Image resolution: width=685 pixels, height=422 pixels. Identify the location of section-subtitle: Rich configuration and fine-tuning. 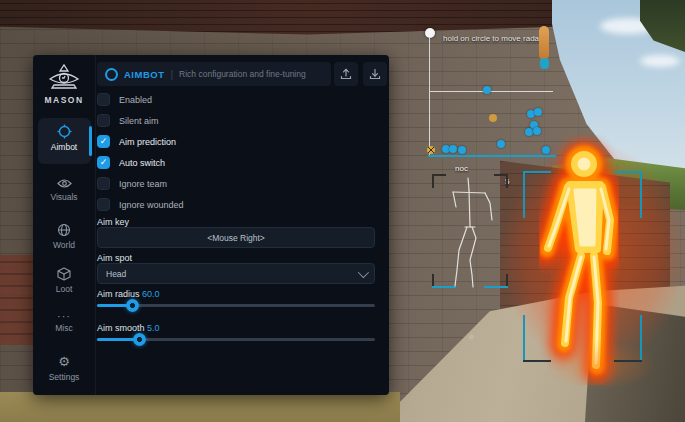
(242, 74).